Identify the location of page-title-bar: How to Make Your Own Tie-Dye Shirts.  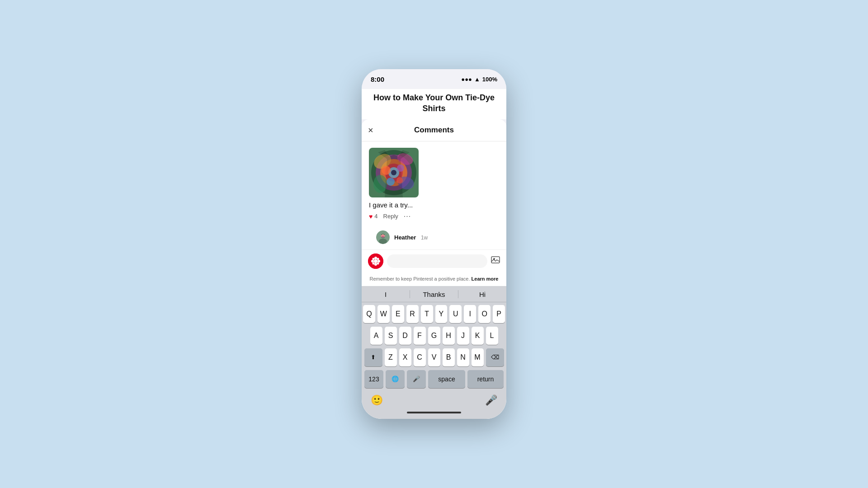
(434, 104).